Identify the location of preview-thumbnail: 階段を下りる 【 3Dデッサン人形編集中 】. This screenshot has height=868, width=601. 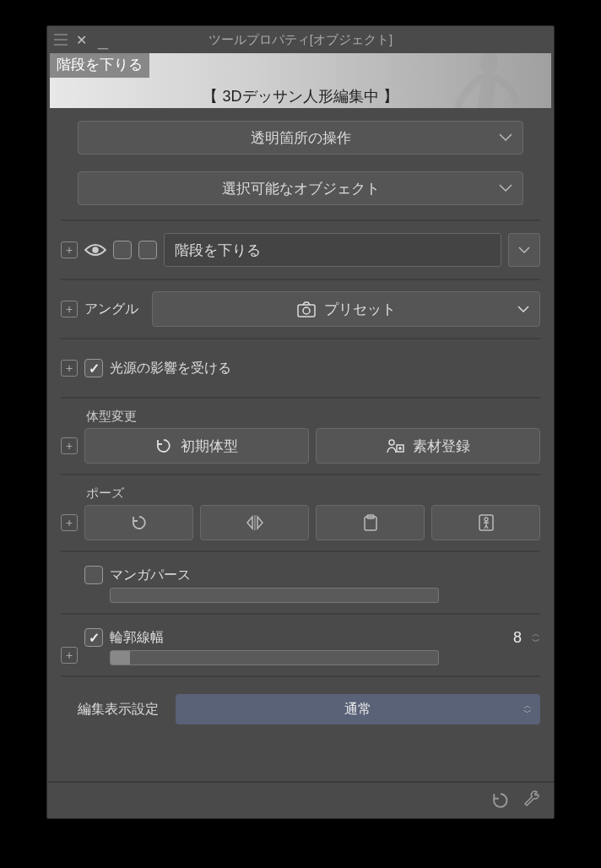
(300, 81).